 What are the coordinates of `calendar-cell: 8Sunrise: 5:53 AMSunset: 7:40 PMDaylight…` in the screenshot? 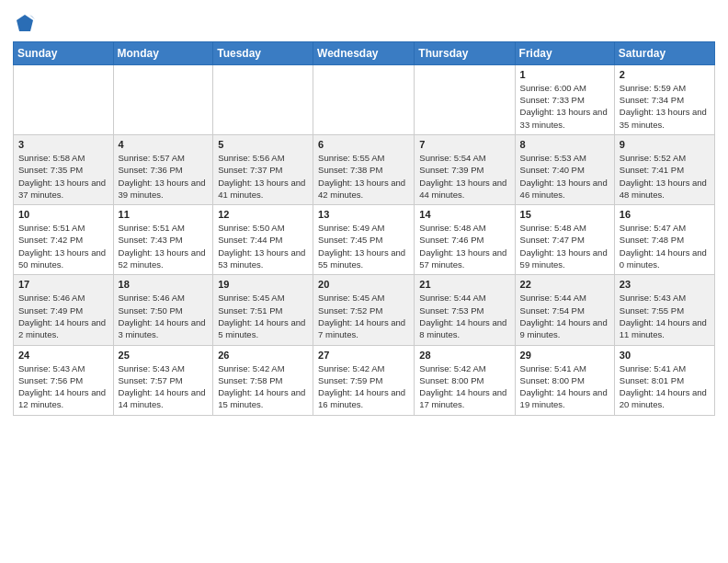 It's located at (564, 169).